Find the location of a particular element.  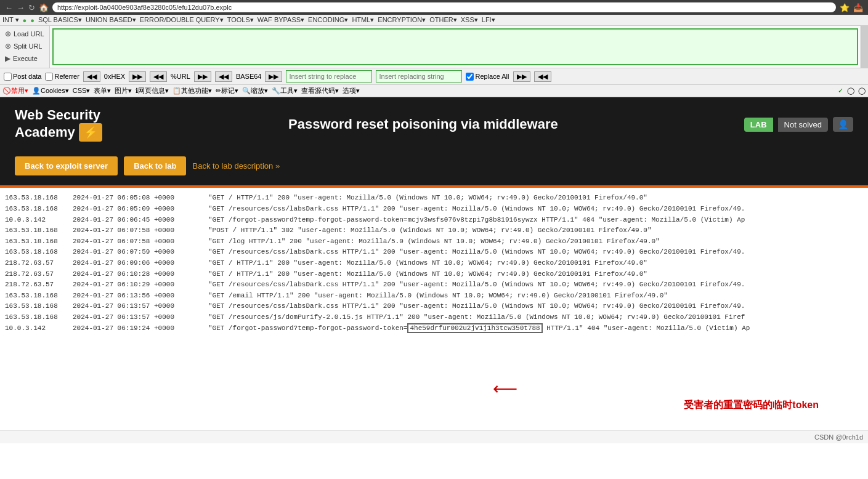

error-double-menu: ERROR/DOUBLE QUERY▾ is located at coordinates (182, 20).